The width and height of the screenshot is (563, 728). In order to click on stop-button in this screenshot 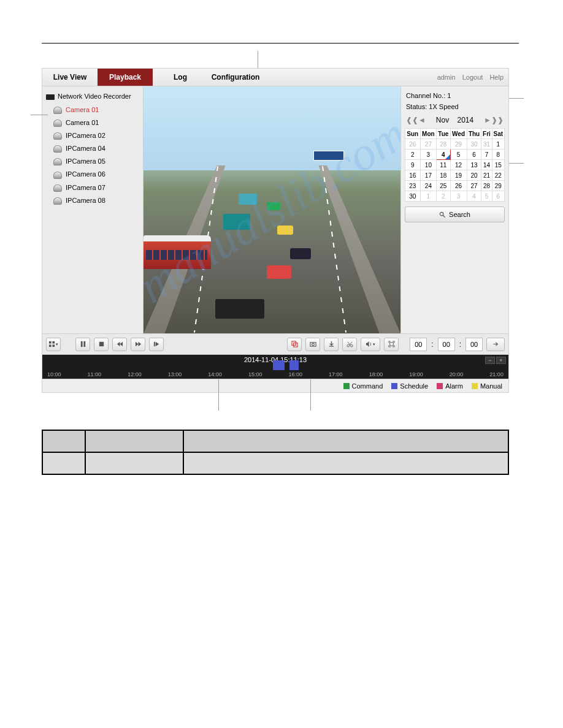, I will do `click(101, 344)`.